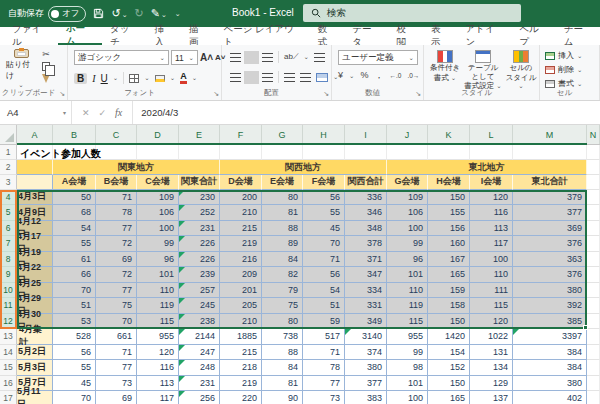  What do you see at coordinates (35, 337) in the screenshot?
I see `cell-A13: 4月集計` at bounding box center [35, 337].